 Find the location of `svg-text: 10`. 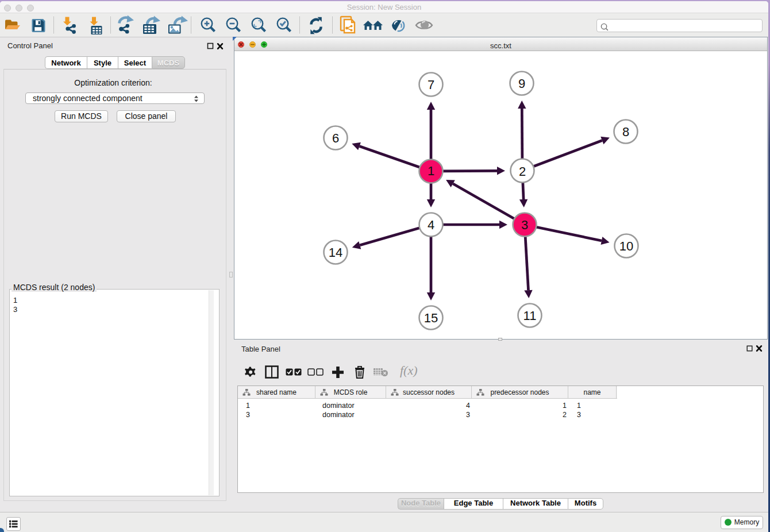

svg-text: 10 is located at coordinates (626, 246).